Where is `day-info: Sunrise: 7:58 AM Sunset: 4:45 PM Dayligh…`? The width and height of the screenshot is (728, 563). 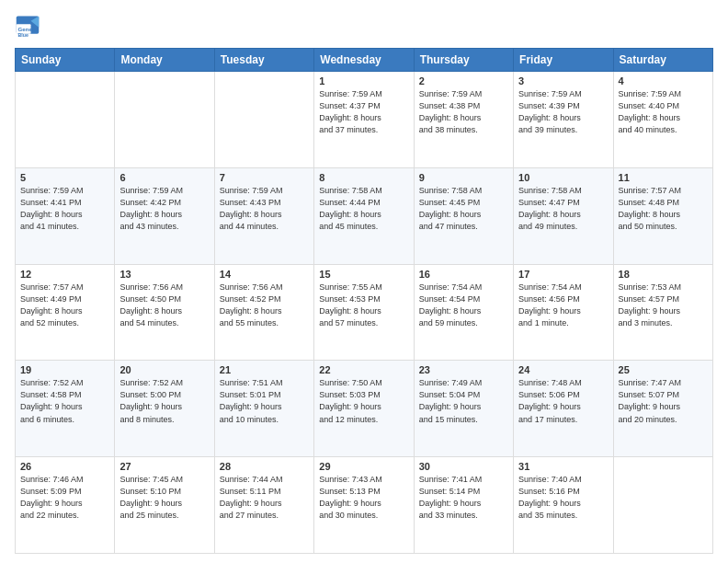 day-info: Sunrise: 7:58 AM Sunset: 4:45 PM Dayligh… is located at coordinates (463, 209).